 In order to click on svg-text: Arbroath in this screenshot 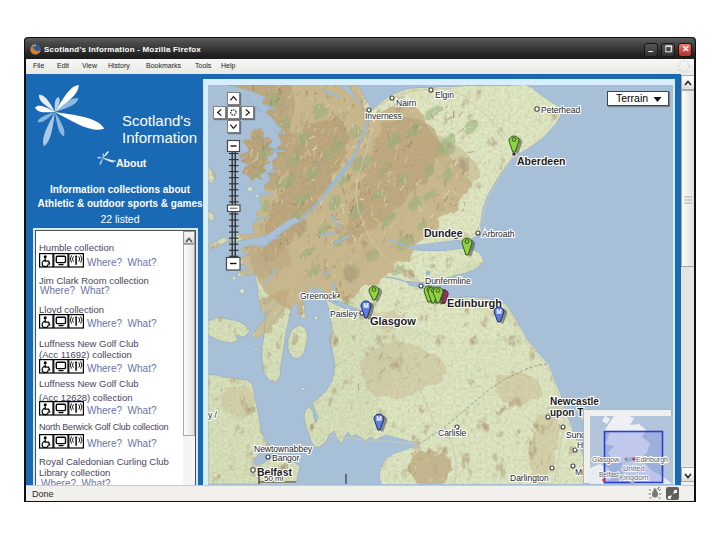, I will do `click(498, 234)`.